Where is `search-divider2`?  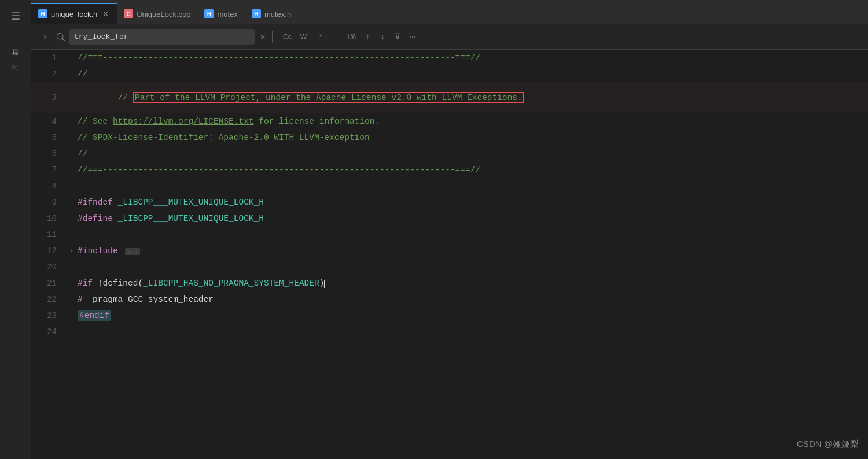 search-divider2 is located at coordinates (334, 37).